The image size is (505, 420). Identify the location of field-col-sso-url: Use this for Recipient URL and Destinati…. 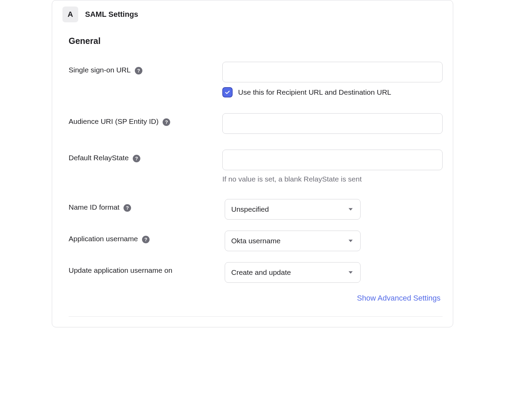
(332, 80).